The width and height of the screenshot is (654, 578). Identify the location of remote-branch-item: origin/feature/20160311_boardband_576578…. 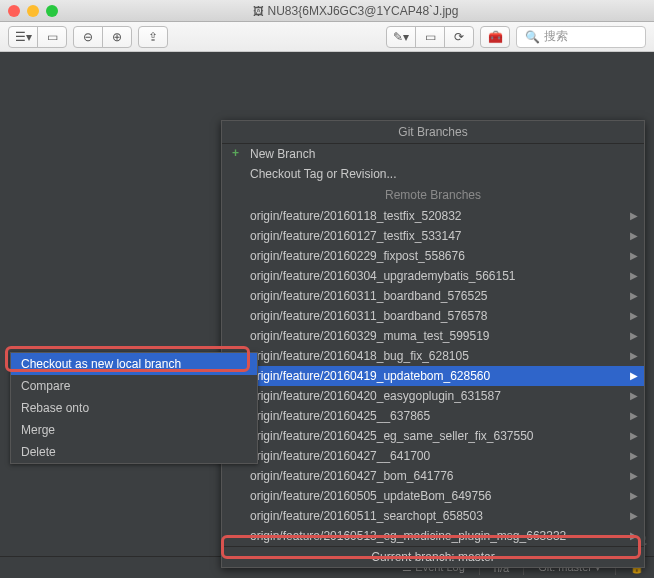
(433, 316).